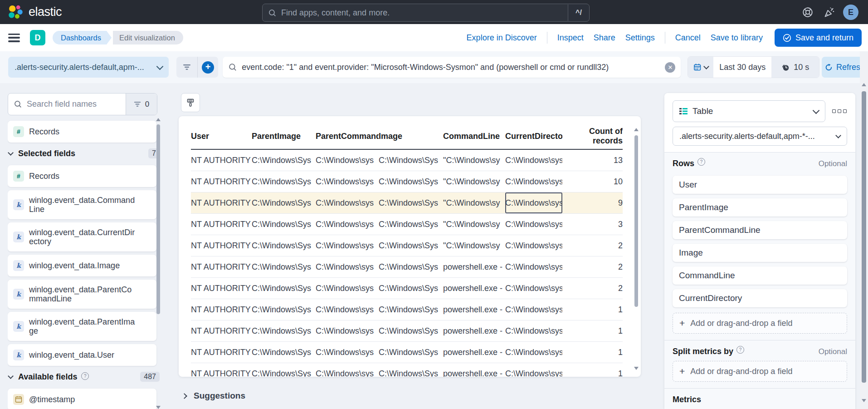 This screenshot has height=409, width=868. What do you see at coordinates (452, 67) in the screenshot?
I see `query-input: event.code: "1" and event.provider: "Mic…` at bounding box center [452, 67].